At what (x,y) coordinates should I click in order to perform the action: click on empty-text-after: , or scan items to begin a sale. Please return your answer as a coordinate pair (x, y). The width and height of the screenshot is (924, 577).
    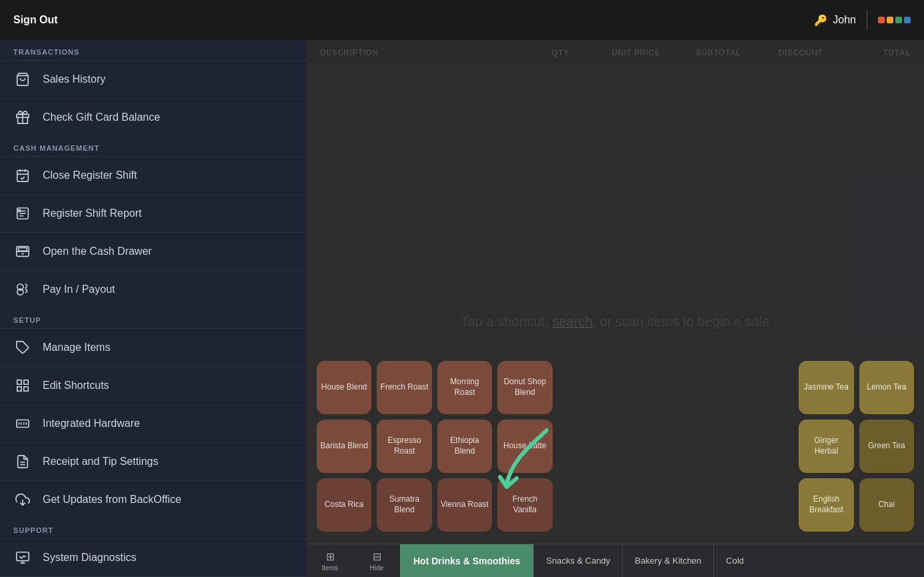
    Looking at the image, I should click on (681, 322).